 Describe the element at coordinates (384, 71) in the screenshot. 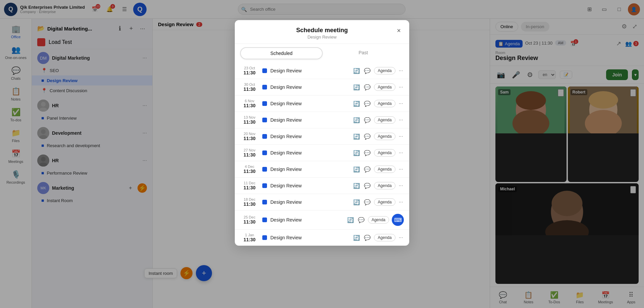

I see `meeting-agenda-btn-0: Agenda` at that location.